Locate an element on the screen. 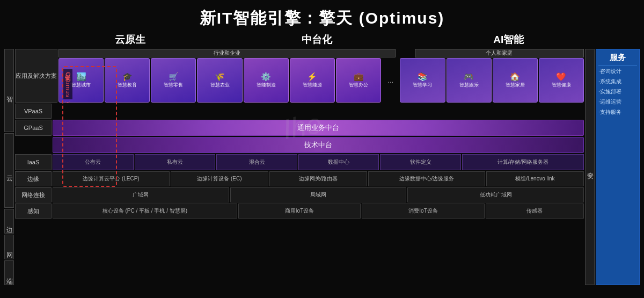 Image resolution: width=644 pixels, height=298 pixels. service-item-4: ·运维运营 is located at coordinates (618, 102).